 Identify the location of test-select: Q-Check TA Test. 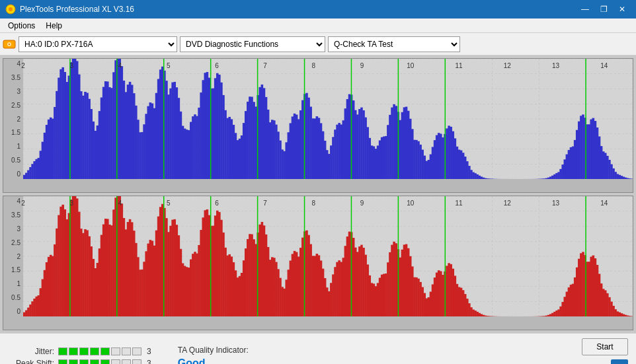
(394, 44).